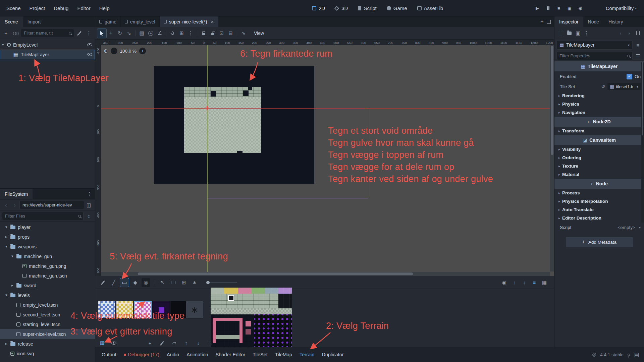 This screenshot has height=362, width=644. Describe the element at coordinates (38, 8) in the screenshot. I see `menu-item: Project` at that location.